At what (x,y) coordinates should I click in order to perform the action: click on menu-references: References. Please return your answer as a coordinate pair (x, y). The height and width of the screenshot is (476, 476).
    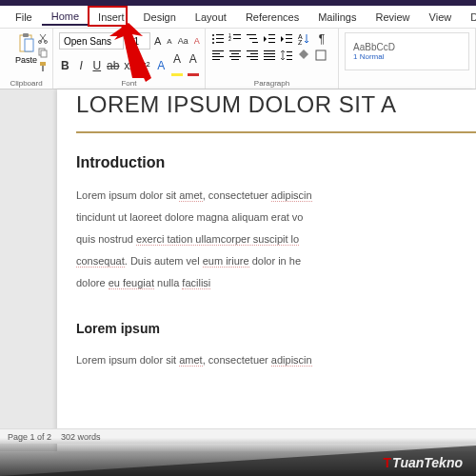
    Looking at the image, I should click on (272, 17).